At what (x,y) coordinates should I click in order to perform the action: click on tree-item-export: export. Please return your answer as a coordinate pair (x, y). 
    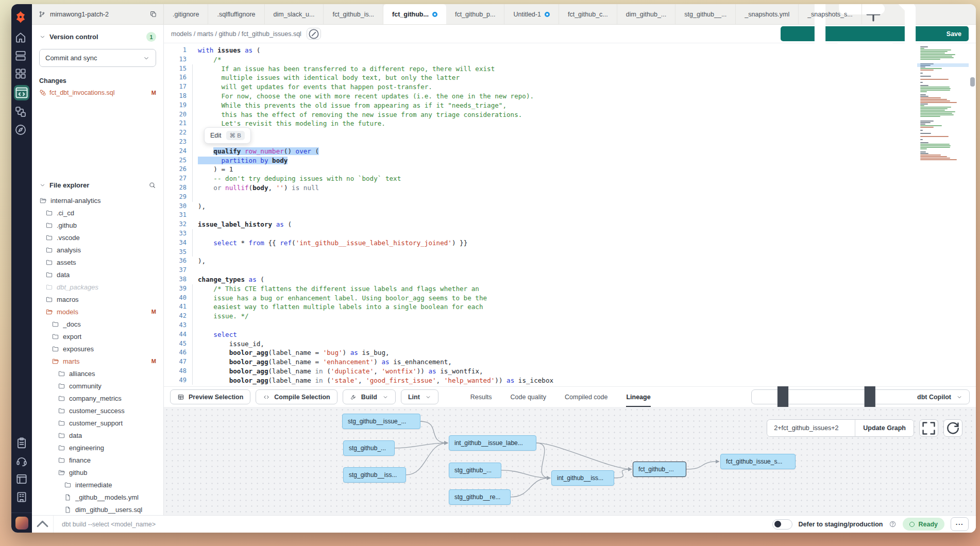
    Looking at the image, I should click on (98, 336).